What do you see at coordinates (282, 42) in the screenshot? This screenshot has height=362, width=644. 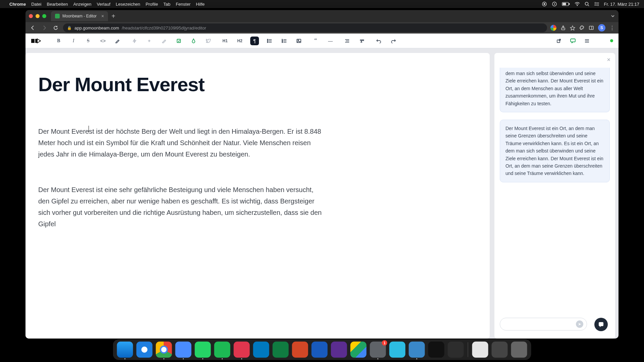 I see `svg-text: 3` at bounding box center [282, 42].